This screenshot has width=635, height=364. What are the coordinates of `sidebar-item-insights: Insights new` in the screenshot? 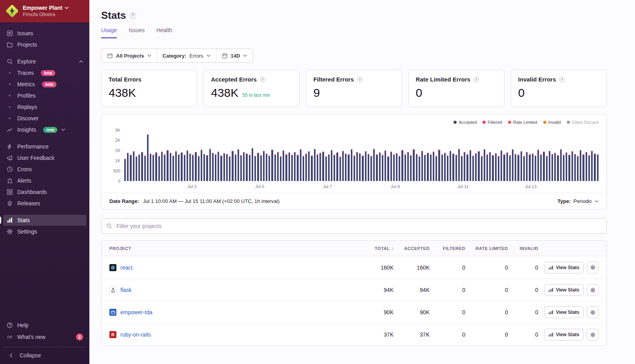 It's located at (45, 130).